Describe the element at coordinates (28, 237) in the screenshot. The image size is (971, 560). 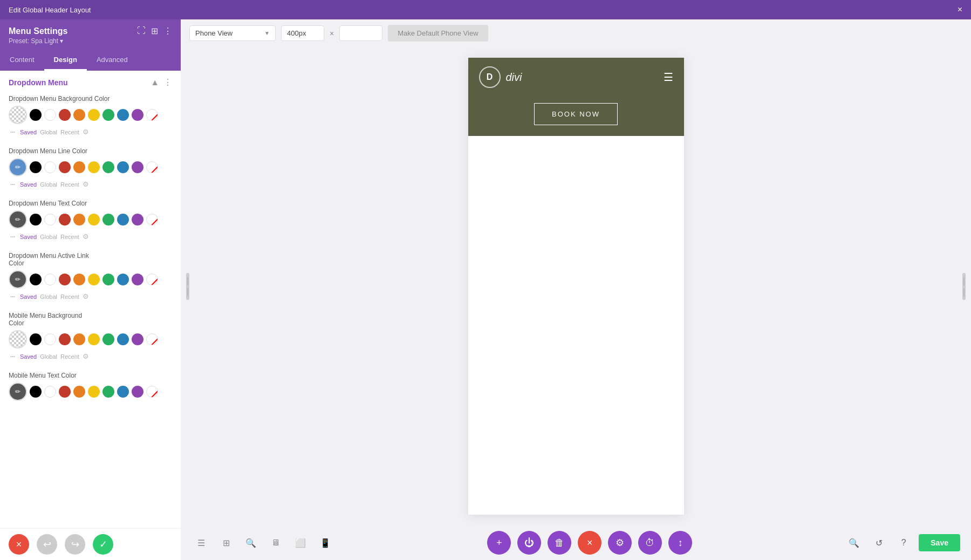
I see `saved-label-3: Saved` at that location.